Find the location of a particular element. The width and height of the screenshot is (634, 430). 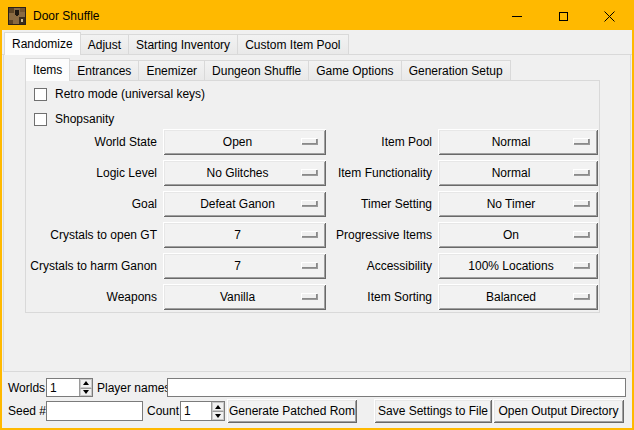

accessibility-value: 100% Locations is located at coordinates (518, 266).